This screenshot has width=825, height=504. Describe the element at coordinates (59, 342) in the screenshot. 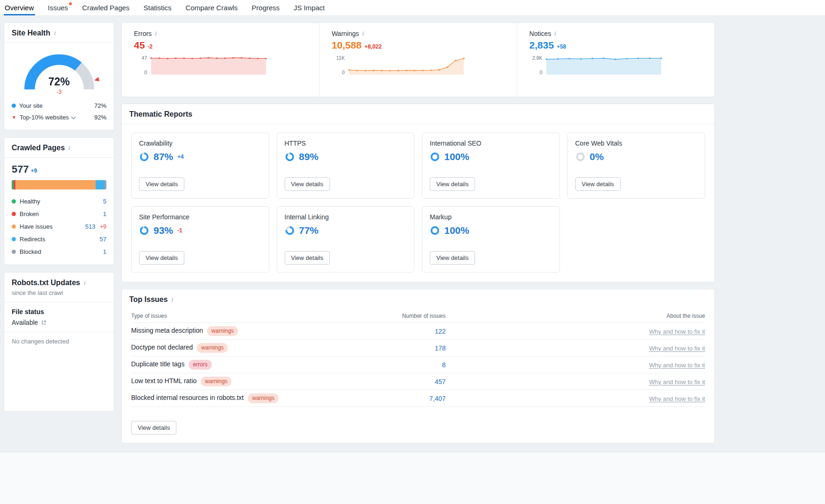

I see `robots-note: No changes detected` at that location.